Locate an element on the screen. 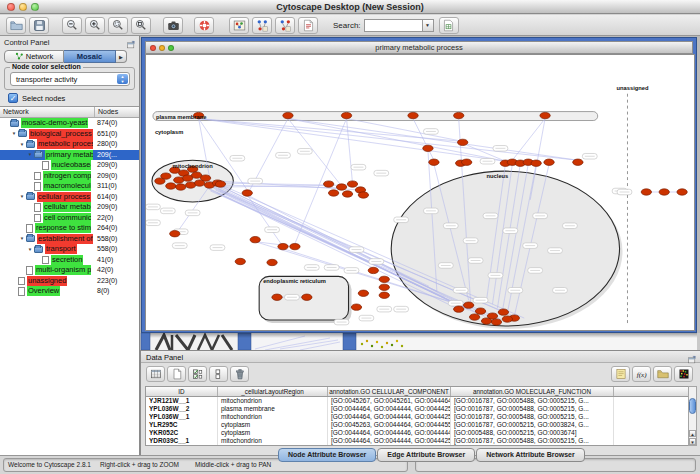  node-color-dropdown: transporter activity ▲▼ is located at coordinates (70, 79).